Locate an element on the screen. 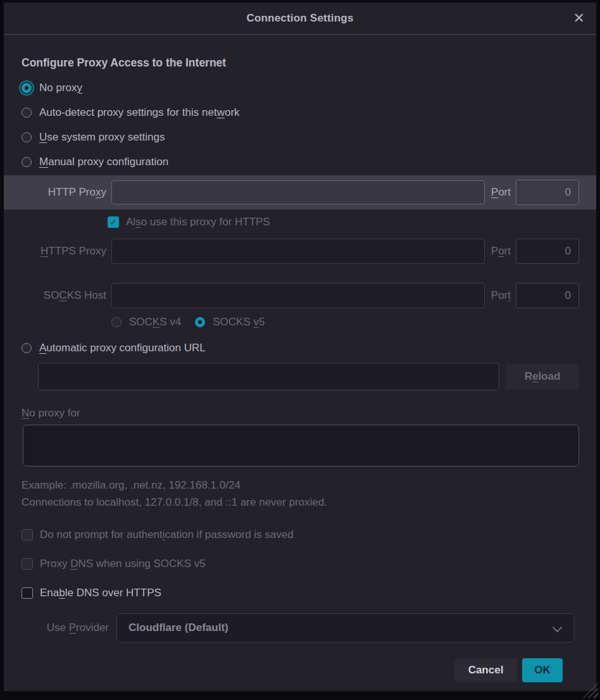 The width and height of the screenshot is (600, 700). doh-row: Enable DNS over HTTPS is located at coordinates (300, 593).